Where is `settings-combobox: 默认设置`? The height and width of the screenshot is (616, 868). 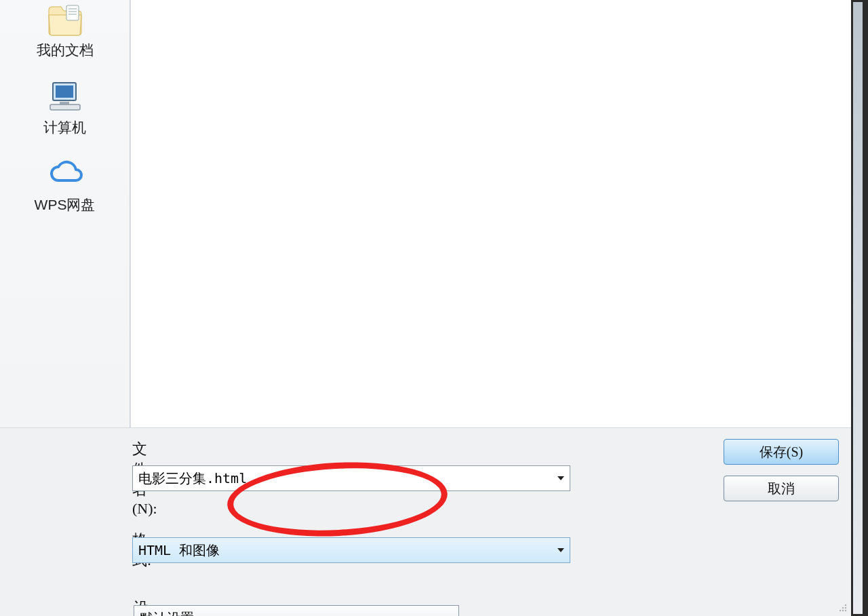 settings-combobox: 默认设置 is located at coordinates (296, 611).